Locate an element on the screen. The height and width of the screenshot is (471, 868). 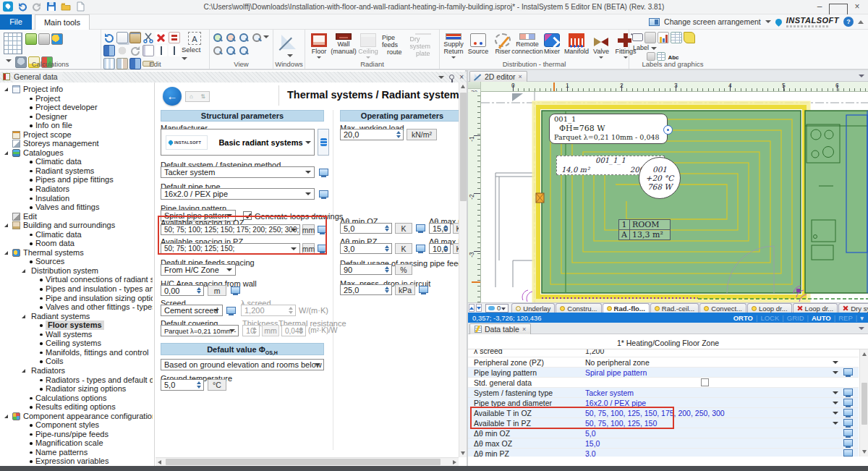
layer-tab: Loop dr... is located at coordinates (816, 308).